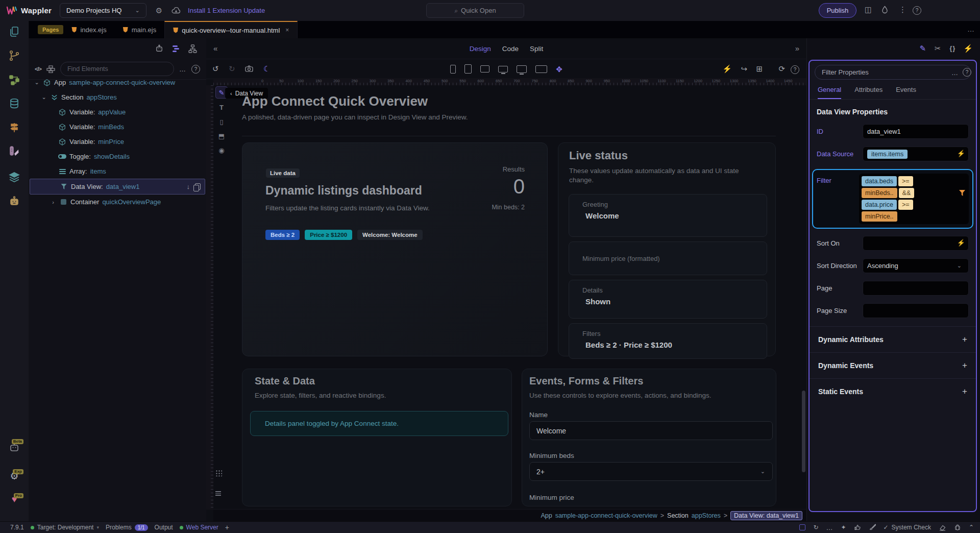 This screenshot has height=533, width=980. I want to click on data-source-input: items.items, so click(916, 154).